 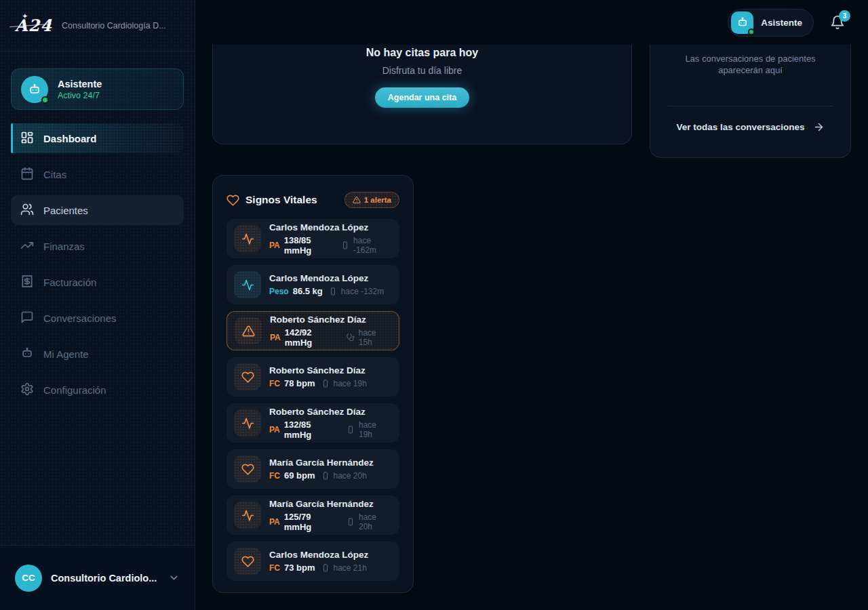 What do you see at coordinates (70, 138) in the screenshot?
I see `nav-item-label: Dashboard` at bounding box center [70, 138].